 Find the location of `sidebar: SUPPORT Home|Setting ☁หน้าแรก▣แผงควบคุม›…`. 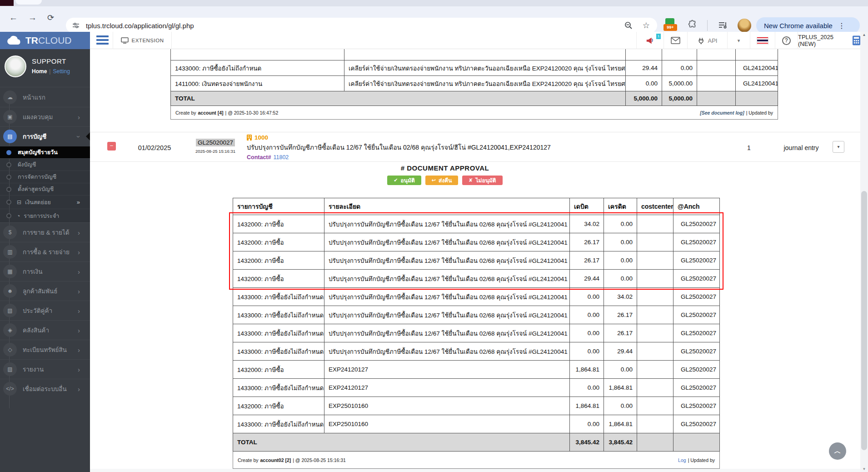

sidebar: SUPPORT Home|Setting ☁หน้าแรก▣แผงควบคุม›… is located at coordinates (45, 261).